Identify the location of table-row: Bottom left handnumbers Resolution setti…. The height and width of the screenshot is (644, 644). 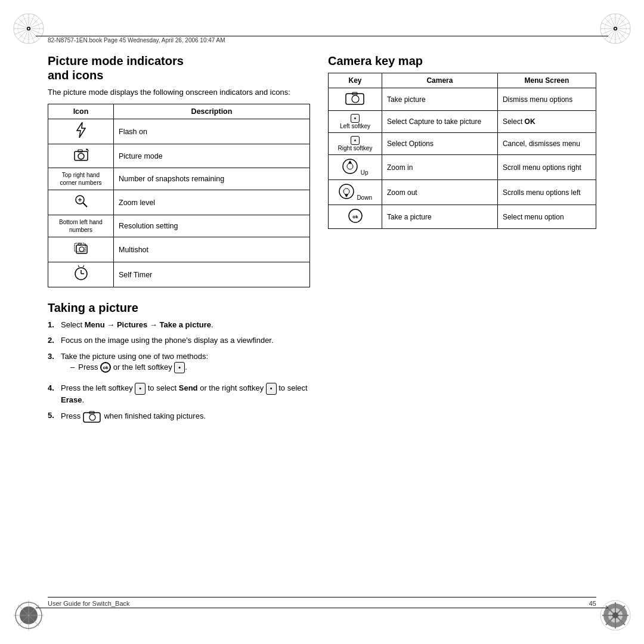
(179, 227).